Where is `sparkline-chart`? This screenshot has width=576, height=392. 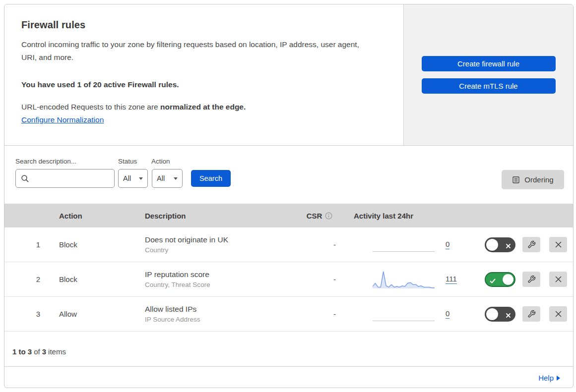 sparkline-chart is located at coordinates (404, 280).